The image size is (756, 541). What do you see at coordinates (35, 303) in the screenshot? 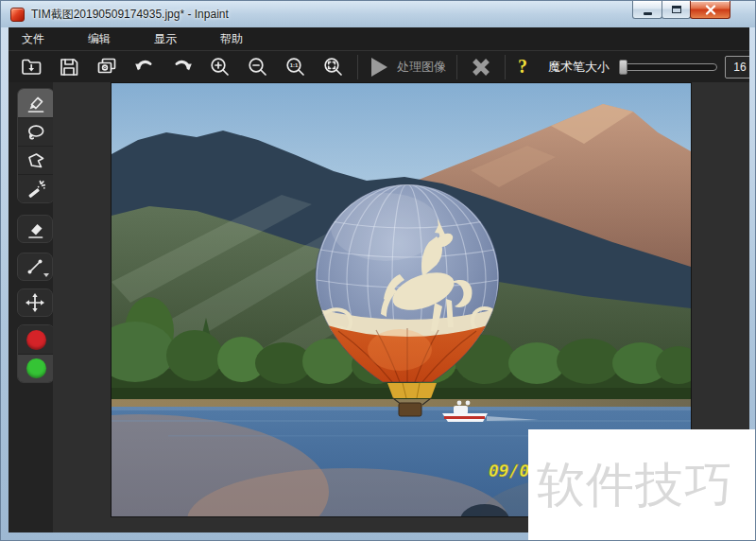
I see `move-icon` at bounding box center [35, 303].